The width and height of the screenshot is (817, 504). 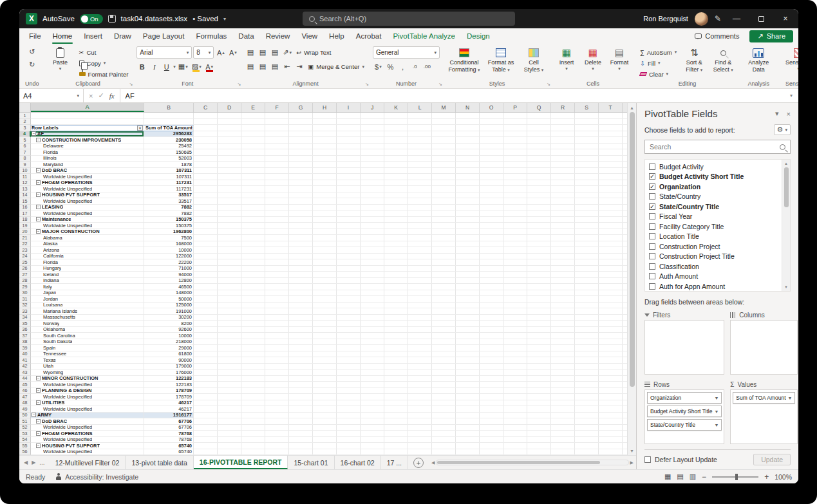 I want to click on cell-B43: 176000, so click(x=169, y=373).